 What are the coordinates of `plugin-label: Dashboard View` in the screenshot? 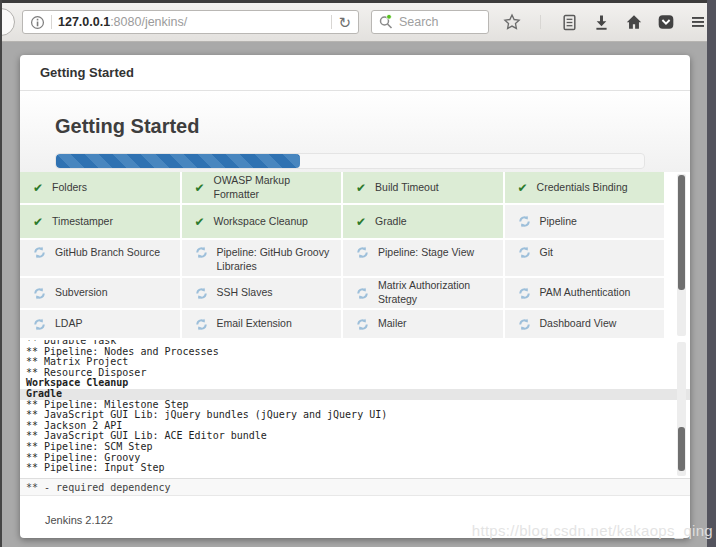 It's located at (578, 324).